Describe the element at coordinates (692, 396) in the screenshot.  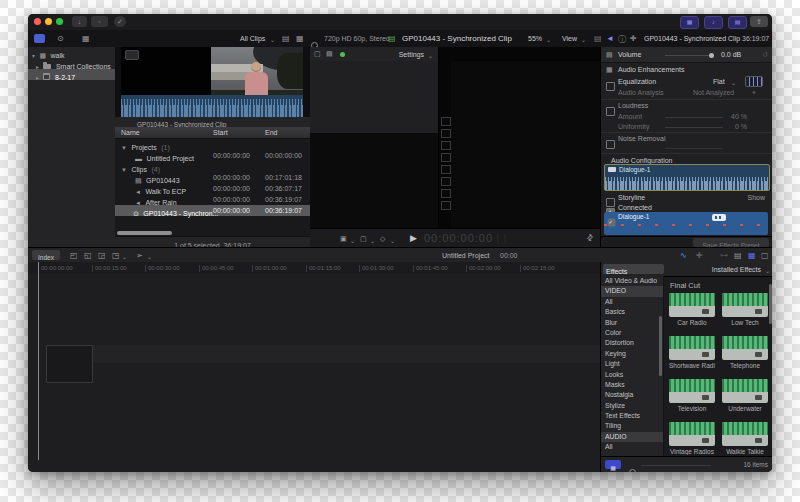
I see `effect-item: Television` at that location.